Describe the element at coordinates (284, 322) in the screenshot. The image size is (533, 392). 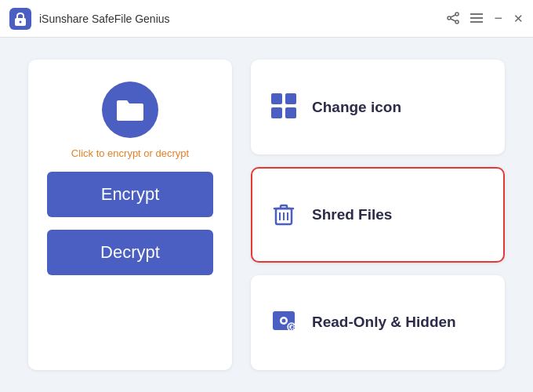
I see `read-only-hidden-icon` at that location.